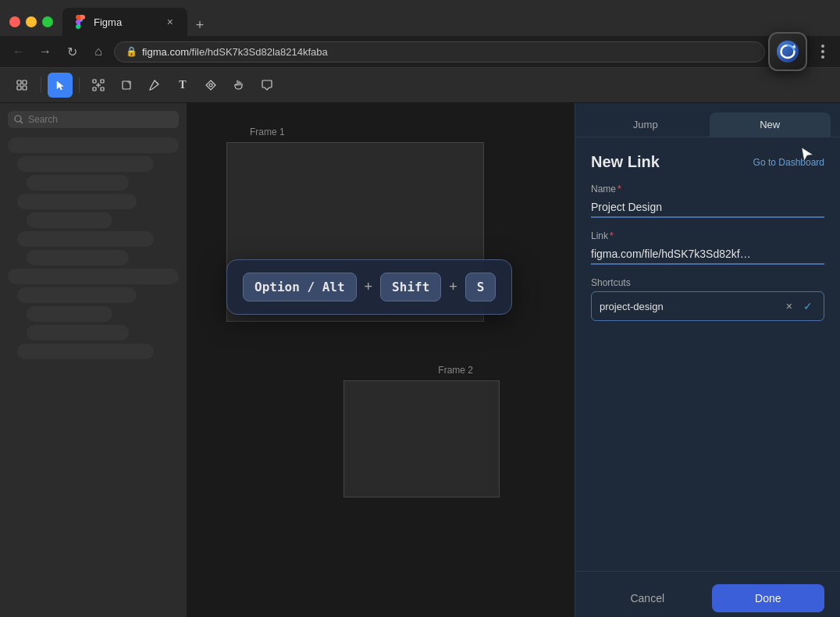 This screenshot has width=840, height=617. I want to click on search-icon, so click(19, 119).